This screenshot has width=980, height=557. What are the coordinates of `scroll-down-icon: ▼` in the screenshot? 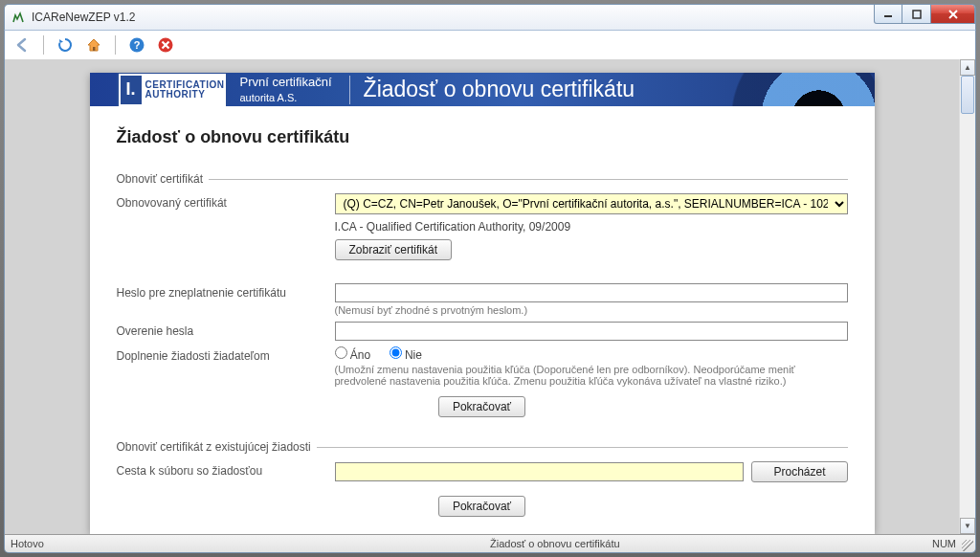 It's located at (968, 526).